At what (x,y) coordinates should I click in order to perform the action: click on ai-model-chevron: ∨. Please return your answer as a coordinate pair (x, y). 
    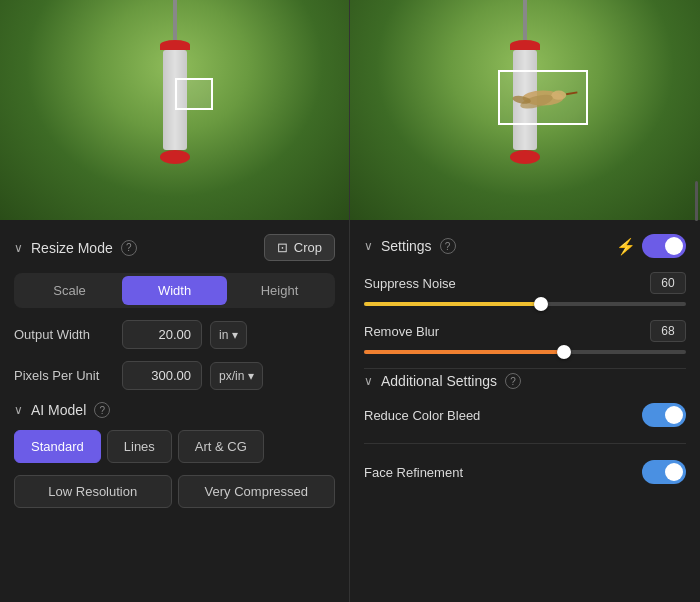
    Looking at the image, I should click on (18, 410).